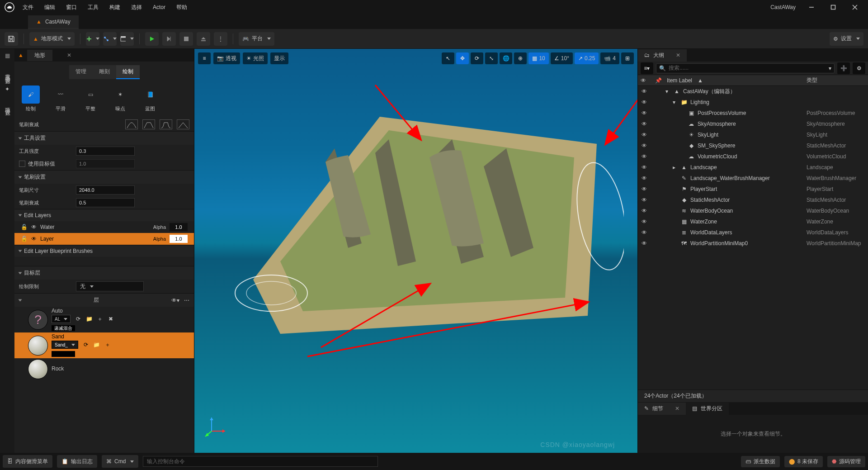  Describe the element at coordinates (646, 81) in the screenshot. I see `visibility-column-icon: 👁` at that location.